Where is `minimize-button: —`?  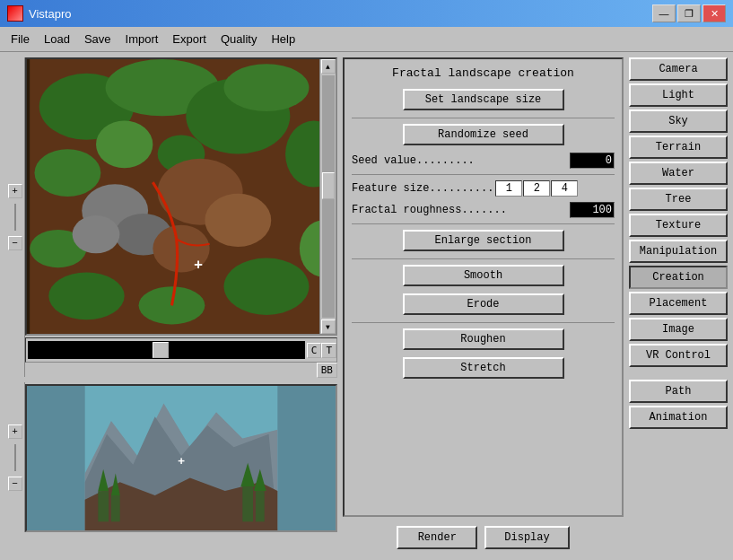
minimize-button: — is located at coordinates (664, 13).